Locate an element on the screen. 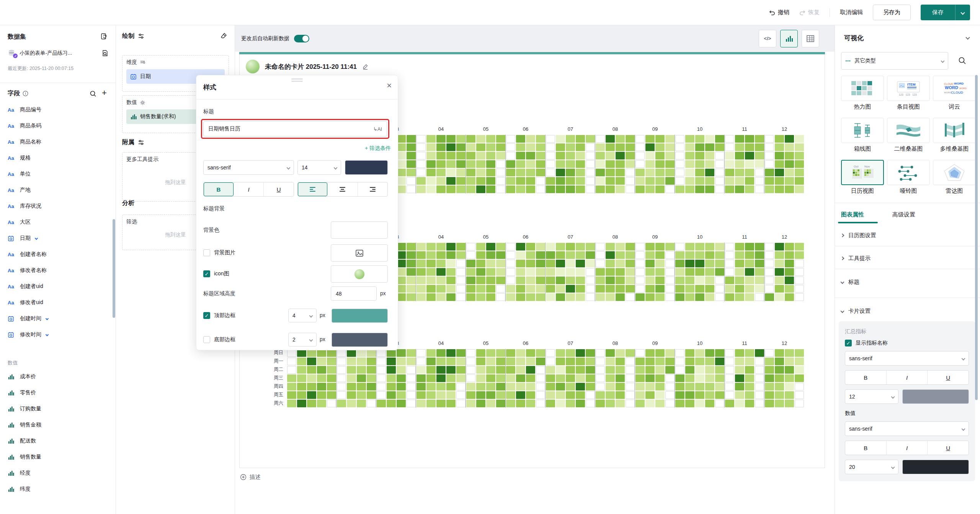 The image size is (980, 514). field-item: 修改时间 is located at coordinates (58, 335).